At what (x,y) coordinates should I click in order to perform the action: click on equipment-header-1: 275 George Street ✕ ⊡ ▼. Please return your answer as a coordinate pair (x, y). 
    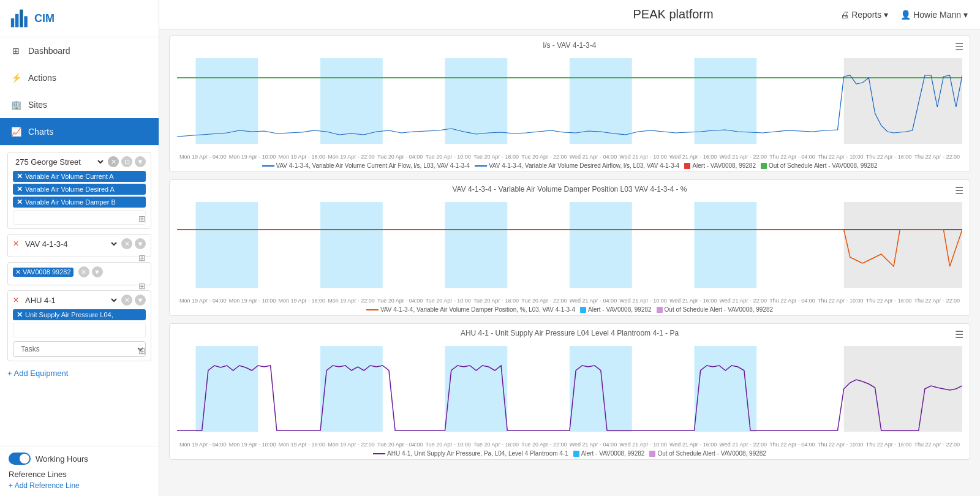
    Looking at the image, I should click on (80, 162).